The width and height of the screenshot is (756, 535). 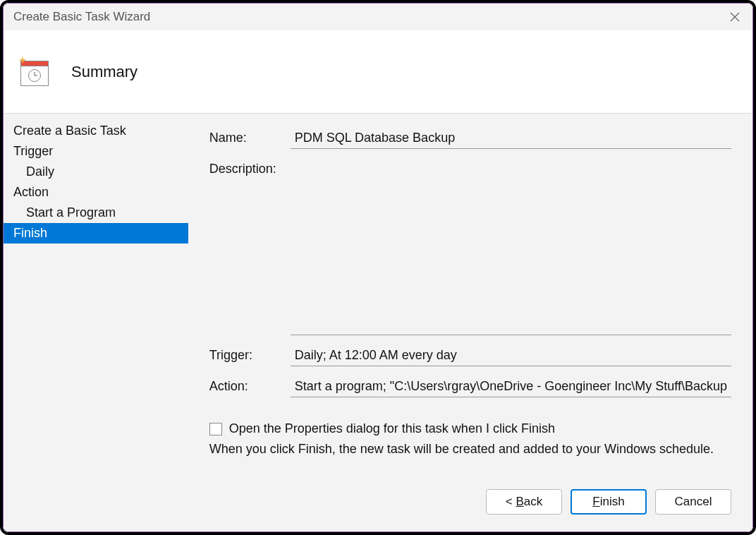 What do you see at coordinates (511, 138) in the screenshot?
I see `name-input` at bounding box center [511, 138].